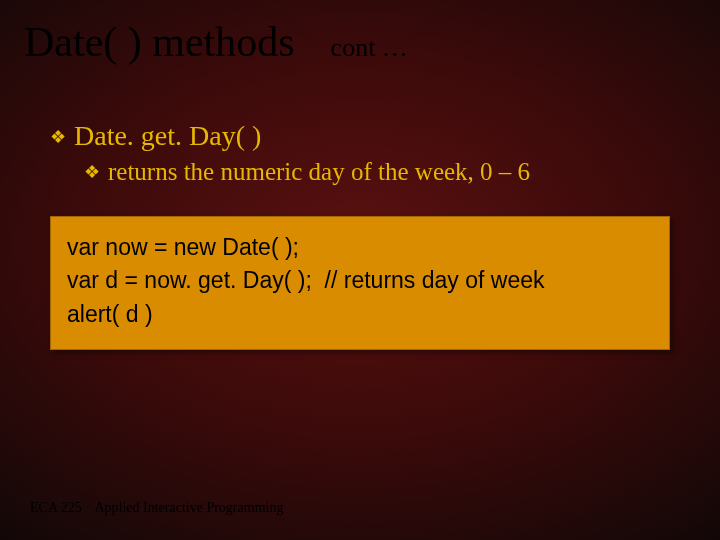 The width and height of the screenshot is (720, 540). Describe the element at coordinates (370, 48) in the screenshot. I see `title-continued: cont …` at that location.